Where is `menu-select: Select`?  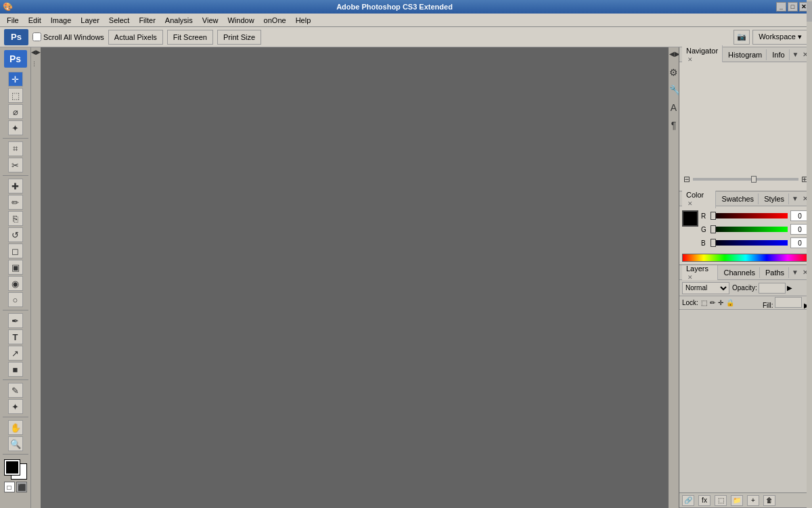
menu-select: Select is located at coordinates (119, 20).